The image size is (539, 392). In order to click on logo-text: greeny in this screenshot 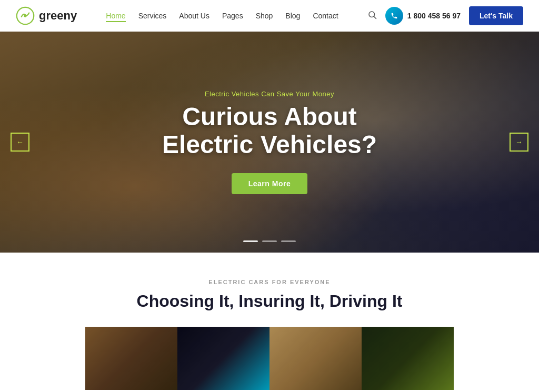, I will do `click(58, 16)`.